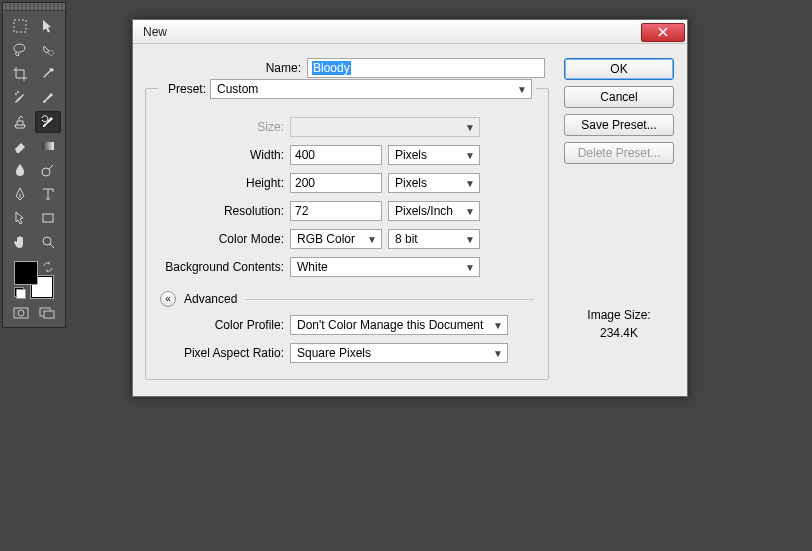 The image size is (812, 551). I want to click on par-value: Square Pixels, so click(334, 353).